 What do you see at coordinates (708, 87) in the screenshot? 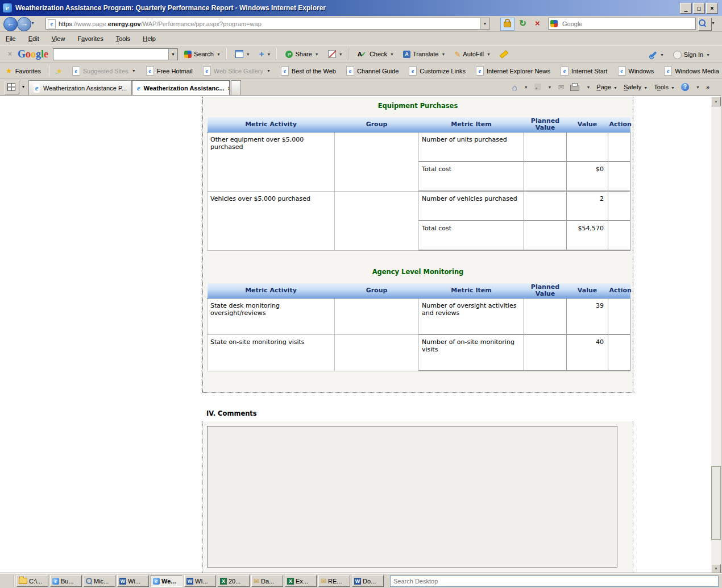
I see `toolbar-overflow-icon: »` at bounding box center [708, 87].